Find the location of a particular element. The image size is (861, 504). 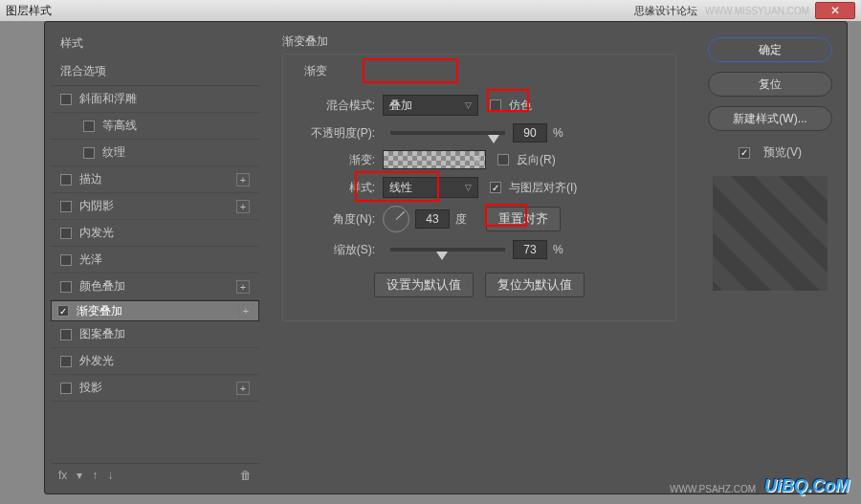

angle-dial is located at coordinates (396, 219).